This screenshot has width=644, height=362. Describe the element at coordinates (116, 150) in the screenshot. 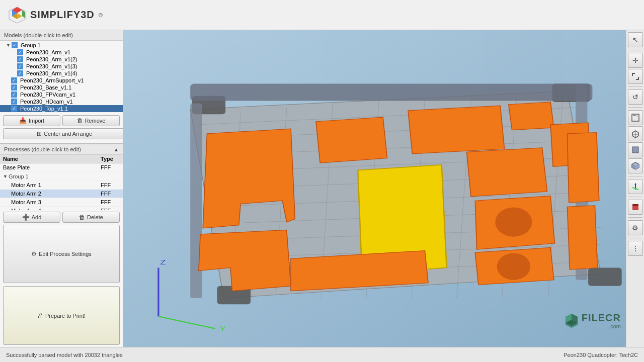

I see `processes-collapse-icon: ▲` at that location.